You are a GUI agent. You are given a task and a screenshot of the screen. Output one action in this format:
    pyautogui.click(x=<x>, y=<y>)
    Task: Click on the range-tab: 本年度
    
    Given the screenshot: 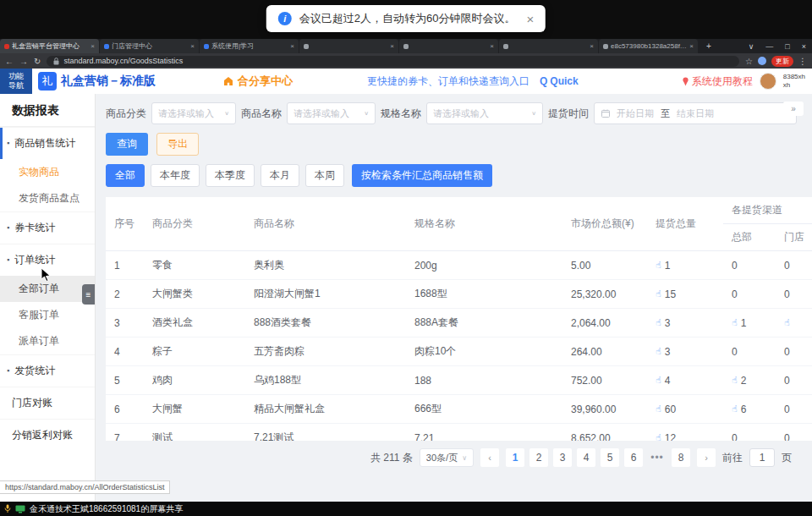 What is the action you would take?
    pyautogui.click(x=175, y=176)
    